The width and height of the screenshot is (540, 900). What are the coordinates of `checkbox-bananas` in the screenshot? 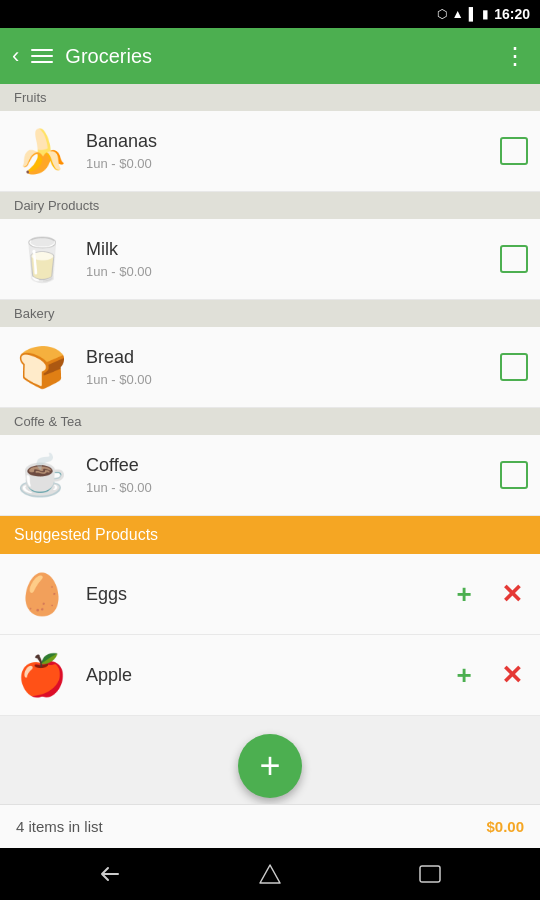 It's located at (514, 151).